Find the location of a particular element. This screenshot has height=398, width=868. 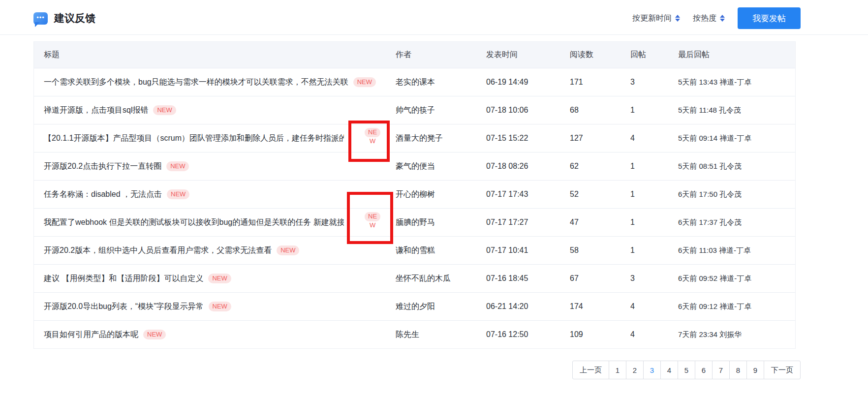

table-row: 开源20.2版本，组织中选中人员后查看用户需求，父需求无法查看NEW谦和的雪糕0… is located at coordinates (414, 250).